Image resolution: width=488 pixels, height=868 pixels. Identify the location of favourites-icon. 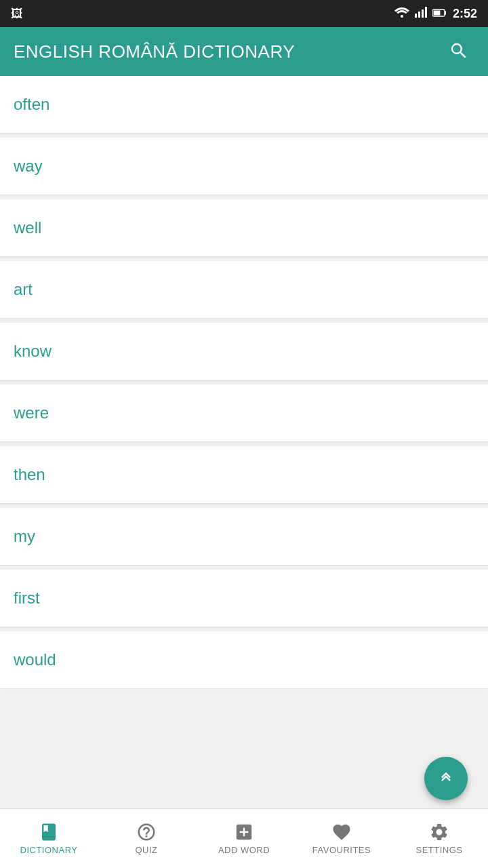
(342, 832).